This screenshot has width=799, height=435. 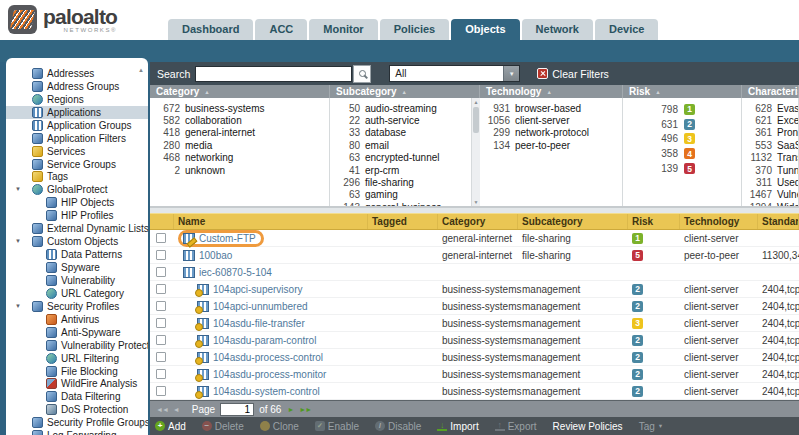 What do you see at coordinates (77, 294) in the screenshot?
I see `sidebar-item: URL Category` at bounding box center [77, 294].